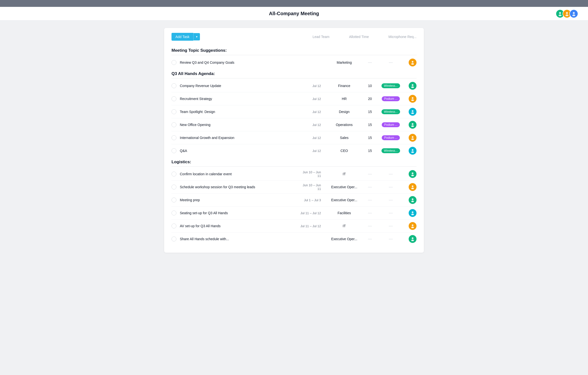 The image size is (588, 375). What do you see at coordinates (239, 151) in the screenshot?
I see `task-name: Q&A` at bounding box center [239, 151].